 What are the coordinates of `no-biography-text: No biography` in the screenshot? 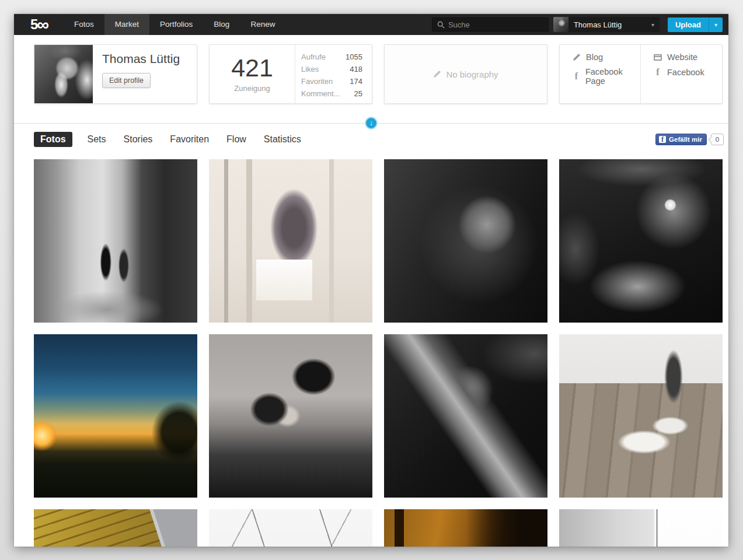 It's located at (472, 75).